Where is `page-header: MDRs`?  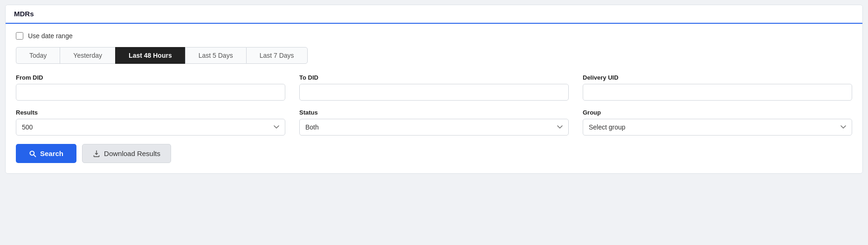
page-header: MDRs is located at coordinates (434, 14).